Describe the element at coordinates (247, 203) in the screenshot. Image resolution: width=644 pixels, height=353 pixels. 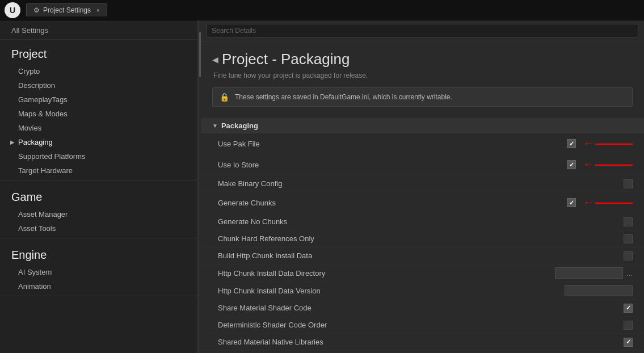
I see `row-label-generate-chunks: Generate Chunks` at that location.